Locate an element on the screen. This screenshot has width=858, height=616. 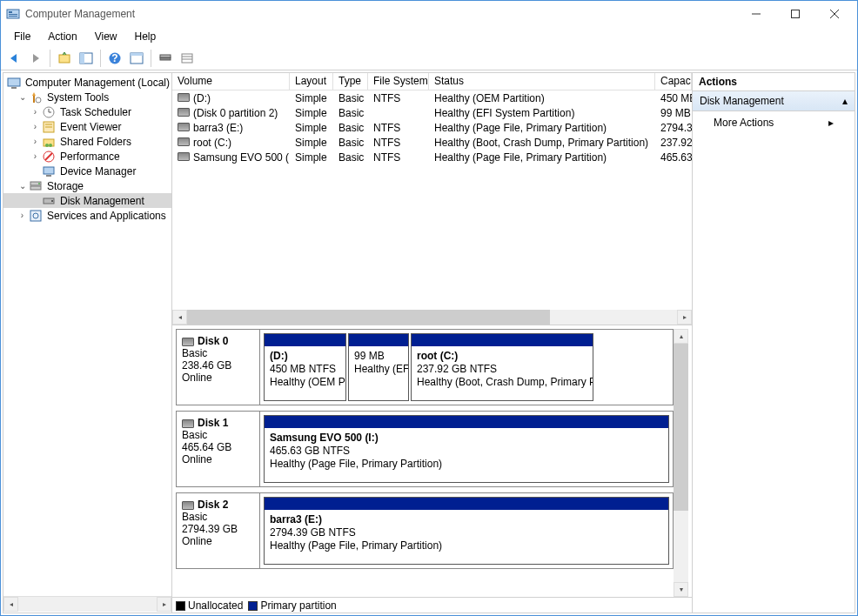
menubar: File Action View Help is located at coordinates (429, 37).